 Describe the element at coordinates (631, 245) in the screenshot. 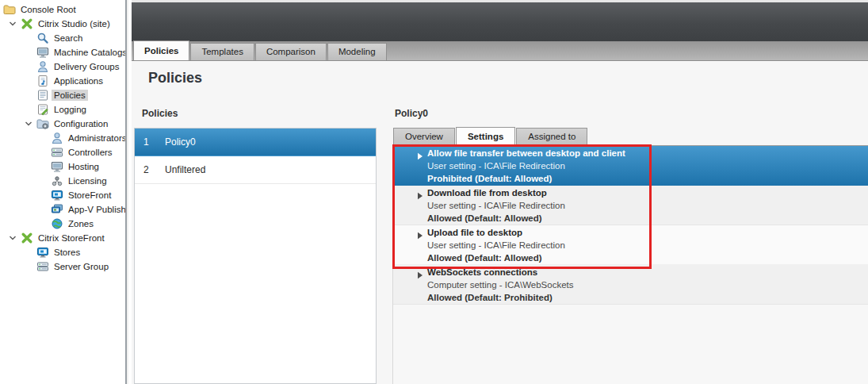

I see `setting-row-upload-file-to-desktop: Upload file to desktopUser setting - ICA…` at that location.